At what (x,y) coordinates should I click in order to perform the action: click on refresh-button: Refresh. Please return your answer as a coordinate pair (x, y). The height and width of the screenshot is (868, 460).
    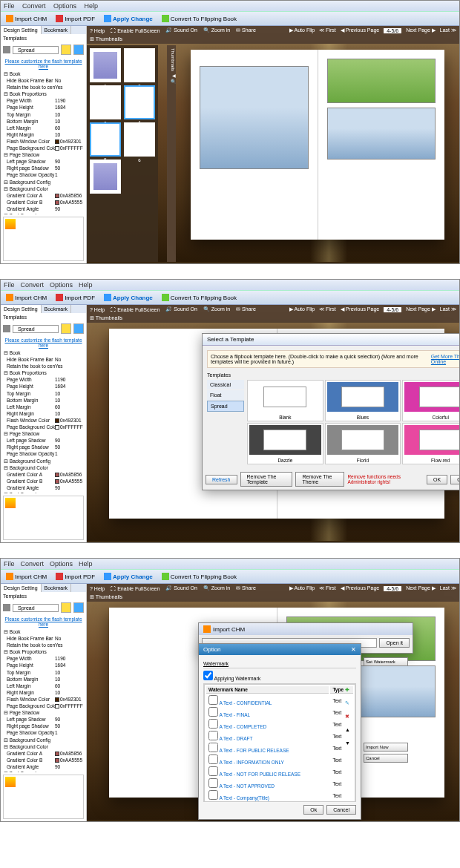
    Looking at the image, I should click on (221, 479).